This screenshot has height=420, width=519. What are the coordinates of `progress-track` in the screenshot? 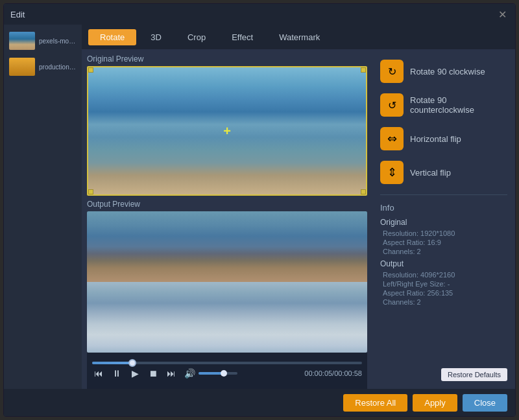 It's located at (227, 363).